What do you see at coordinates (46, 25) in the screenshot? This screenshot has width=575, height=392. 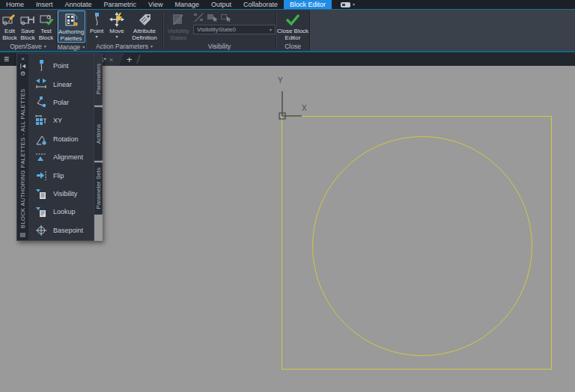 I see `test-block-button: Test Block` at bounding box center [46, 25].